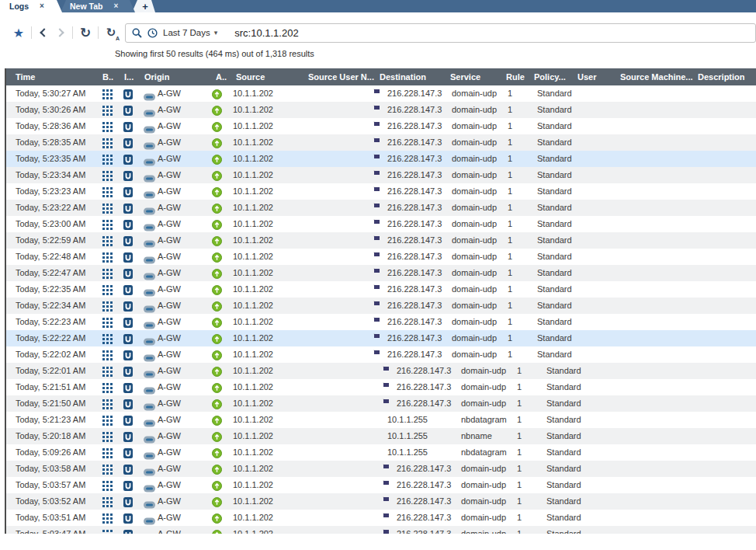 The height and width of the screenshot is (550, 756). What do you see at coordinates (381, 437) in the screenshot?
I see `table-row: Today, 5:20:18 AM A-GW` at bounding box center [381, 437].